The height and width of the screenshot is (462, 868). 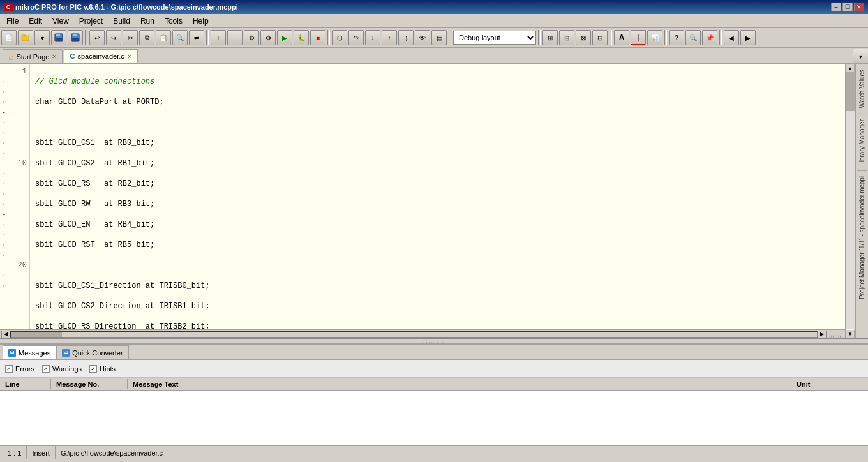 I want to click on menu-help: Help, so click(x=200, y=21).